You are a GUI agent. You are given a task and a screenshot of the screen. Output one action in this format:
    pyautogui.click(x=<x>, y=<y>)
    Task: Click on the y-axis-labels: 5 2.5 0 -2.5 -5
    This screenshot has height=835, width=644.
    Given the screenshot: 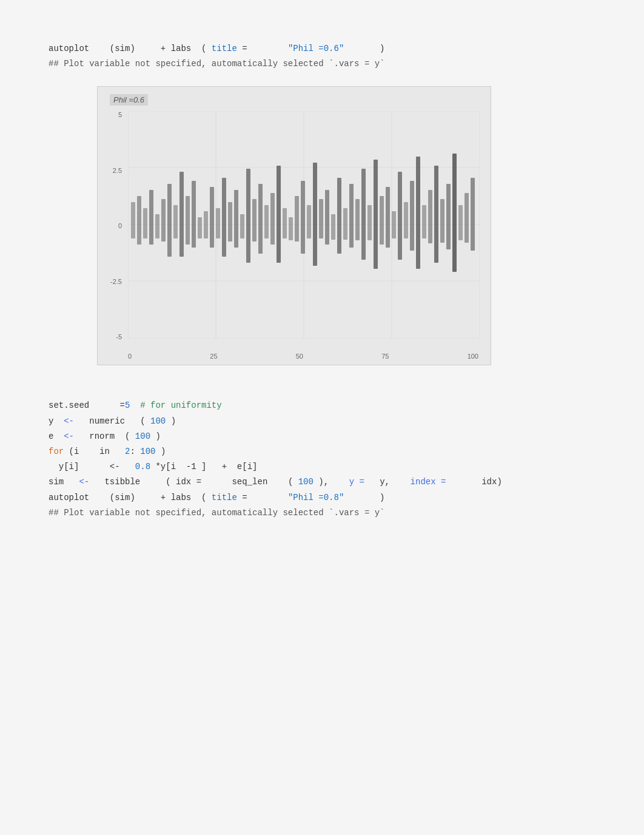 What is the action you would take?
    pyautogui.click(x=112, y=226)
    